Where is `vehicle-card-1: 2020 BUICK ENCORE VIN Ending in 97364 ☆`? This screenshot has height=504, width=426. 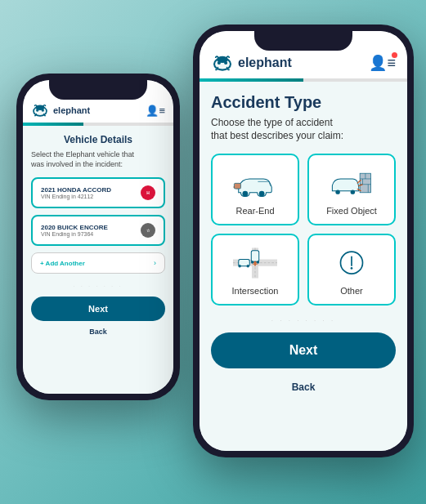 vehicle-card-1: 2020 BUICK ENCORE VIN Ending in 97364 ☆ is located at coordinates (98, 230).